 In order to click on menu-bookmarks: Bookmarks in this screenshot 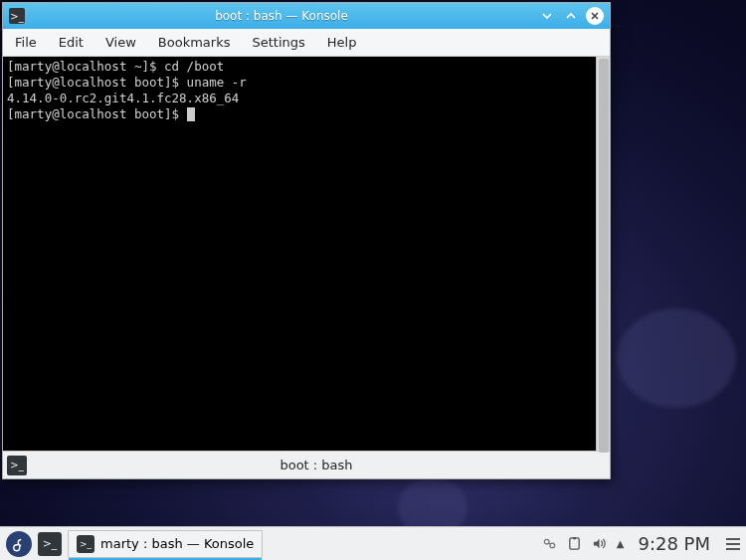, I will do `click(195, 42)`.